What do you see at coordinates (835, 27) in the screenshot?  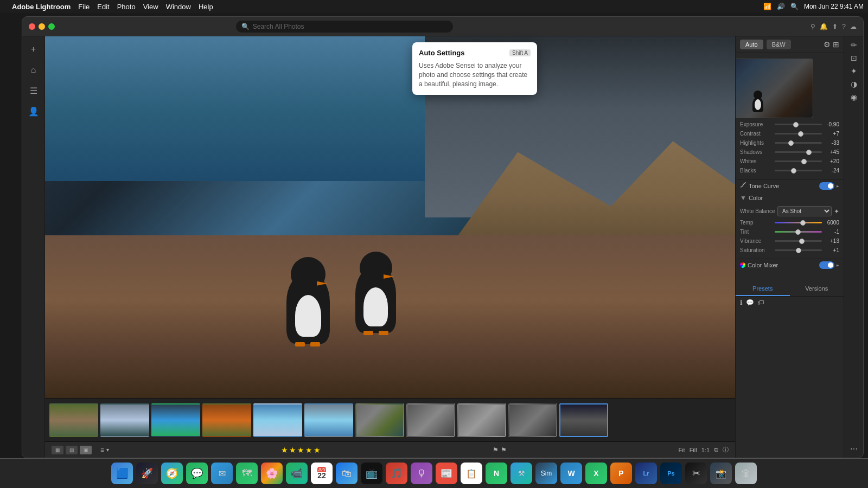 I see `share-icon: ⬆` at bounding box center [835, 27].